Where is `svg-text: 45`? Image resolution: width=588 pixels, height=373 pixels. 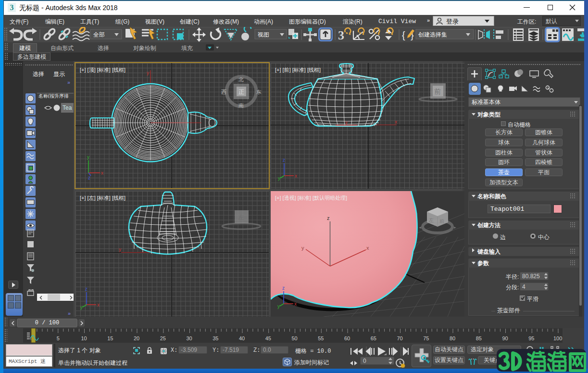
svg-text: 45 is located at coordinates (268, 338).